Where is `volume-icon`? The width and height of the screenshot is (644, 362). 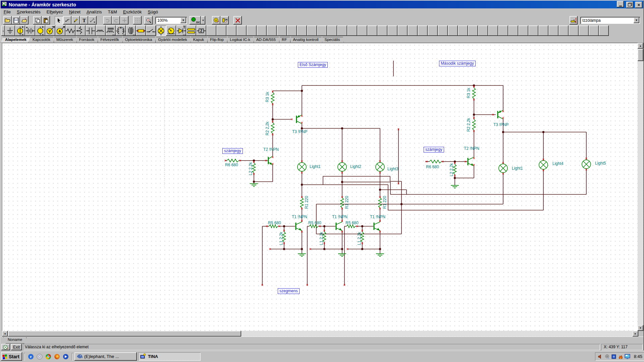 volume-icon is located at coordinates (600, 357).